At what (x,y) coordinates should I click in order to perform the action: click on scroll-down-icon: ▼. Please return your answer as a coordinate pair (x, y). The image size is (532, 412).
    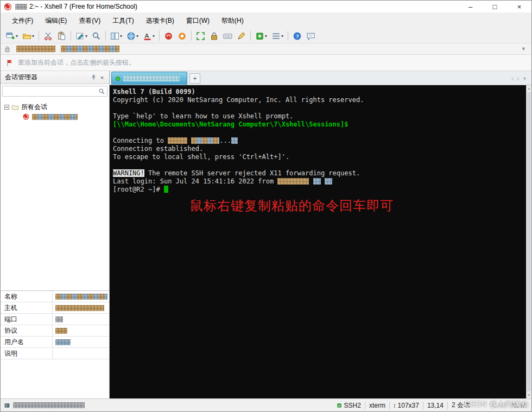
    Looking at the image, I should click on (529, 395).